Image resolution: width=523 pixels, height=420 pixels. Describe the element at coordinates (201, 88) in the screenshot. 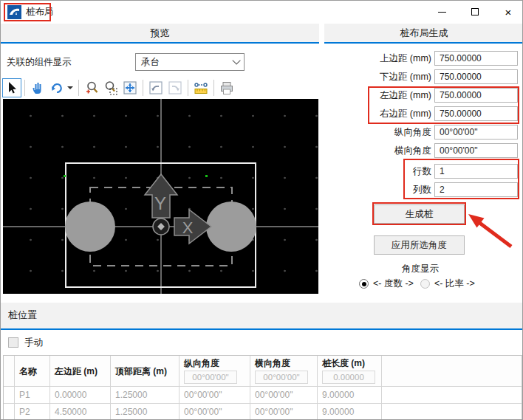

I see `measure-icon` at that location.